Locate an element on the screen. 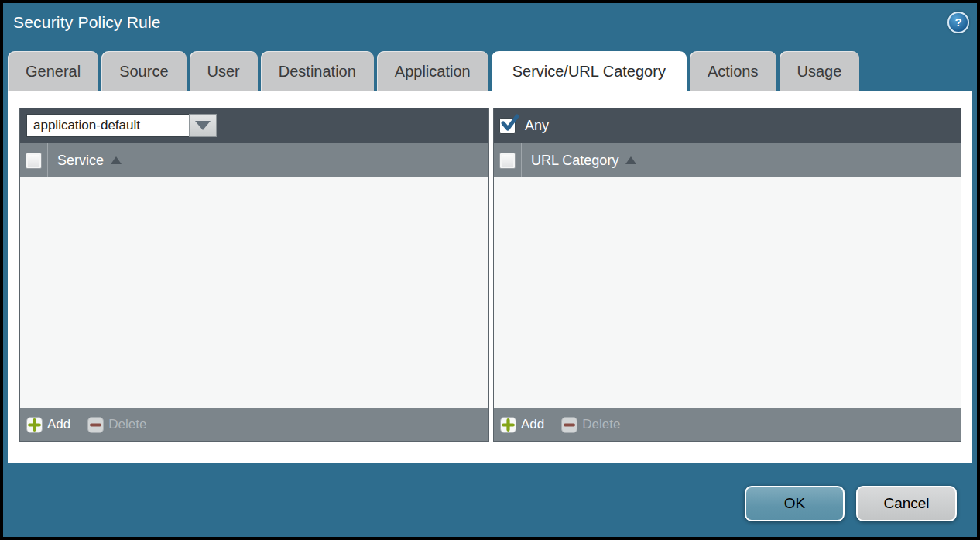 The image size is (980, 540). checkmark-icon is located at coordinates (512, 126).